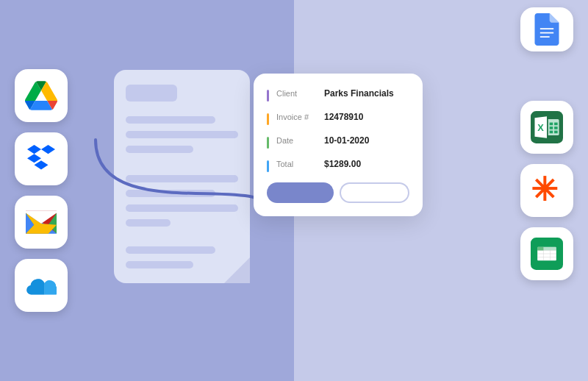 Image resolution: width=588 pixels, height=381 pixels. I want to click on total-label: Total, so click(297, 164).